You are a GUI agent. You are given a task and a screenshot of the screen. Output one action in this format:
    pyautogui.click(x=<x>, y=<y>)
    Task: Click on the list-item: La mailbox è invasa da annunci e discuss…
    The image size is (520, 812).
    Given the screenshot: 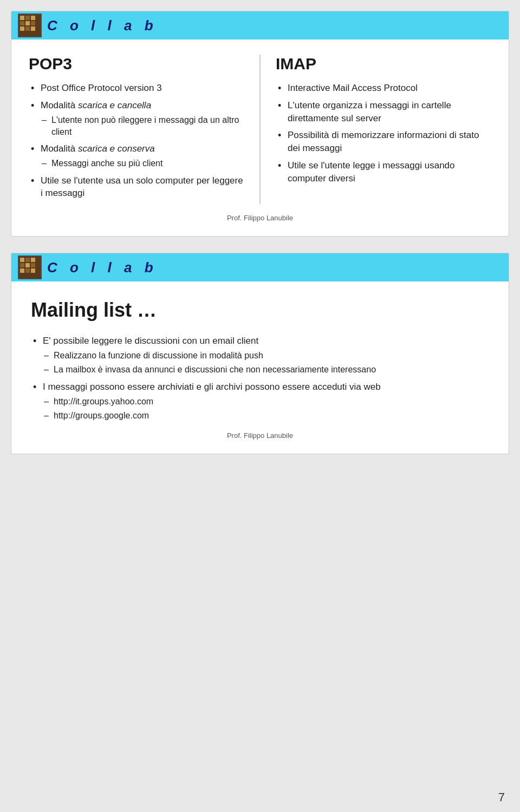 What is the action you would take?
    pyautogui.click(x=266, y=370)
    